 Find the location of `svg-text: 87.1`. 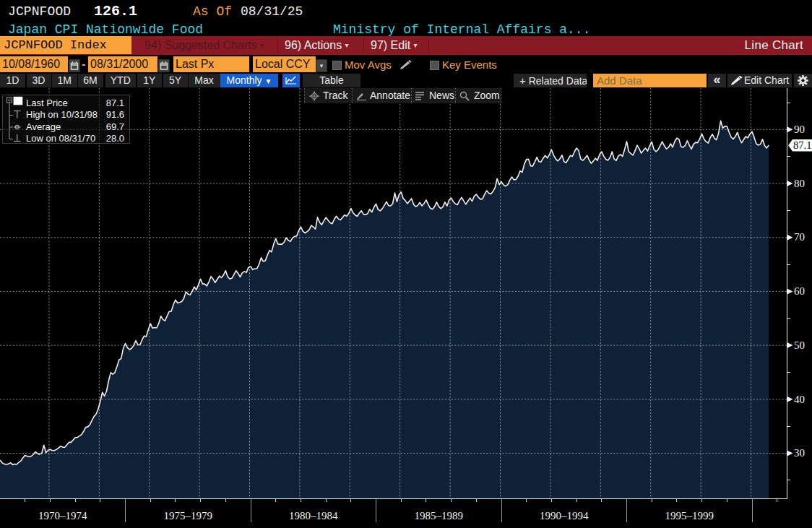

svg-text: 87.1 is located at coordinates (802, 145).